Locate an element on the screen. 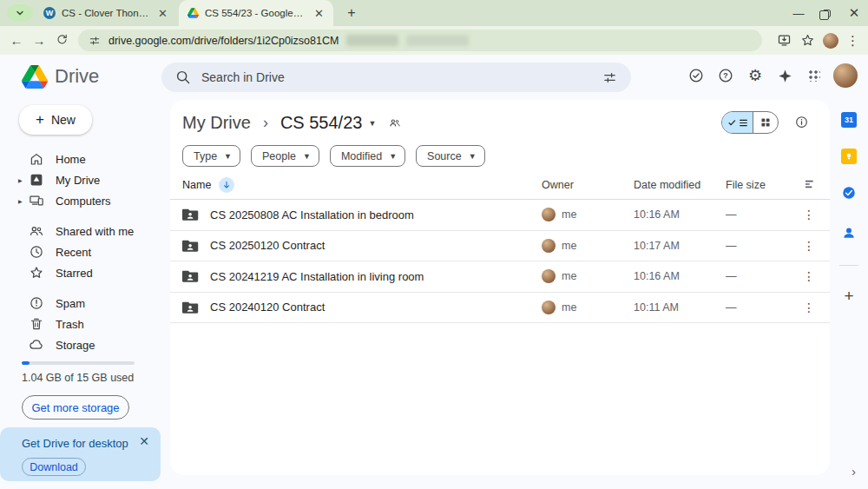 This screenshot has width=868, height=489. gemini-sparkle-icon is located at coordinates (785, 76).